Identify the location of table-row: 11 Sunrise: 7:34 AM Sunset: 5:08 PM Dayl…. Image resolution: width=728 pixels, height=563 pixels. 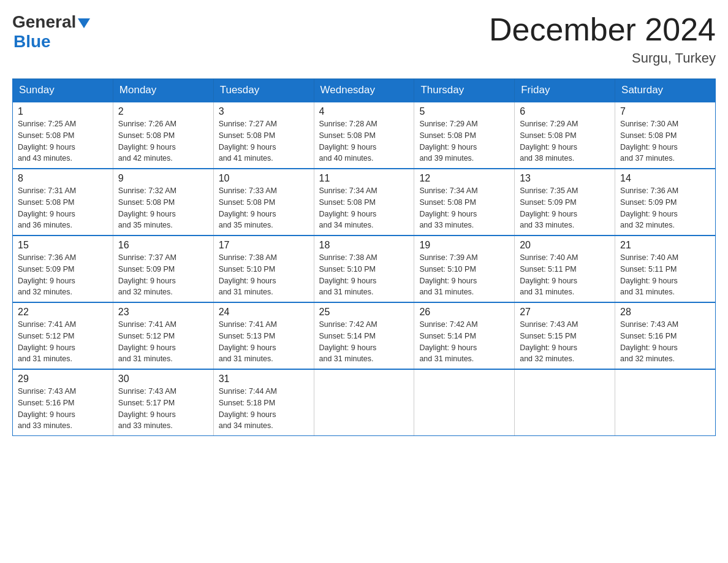
(364, 202).